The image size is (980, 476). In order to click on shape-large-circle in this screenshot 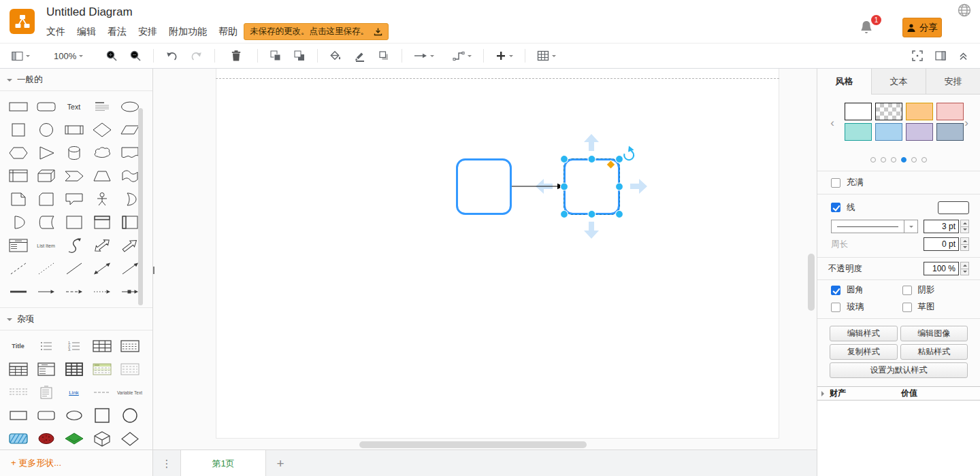, I will do `click(130, 415)`.